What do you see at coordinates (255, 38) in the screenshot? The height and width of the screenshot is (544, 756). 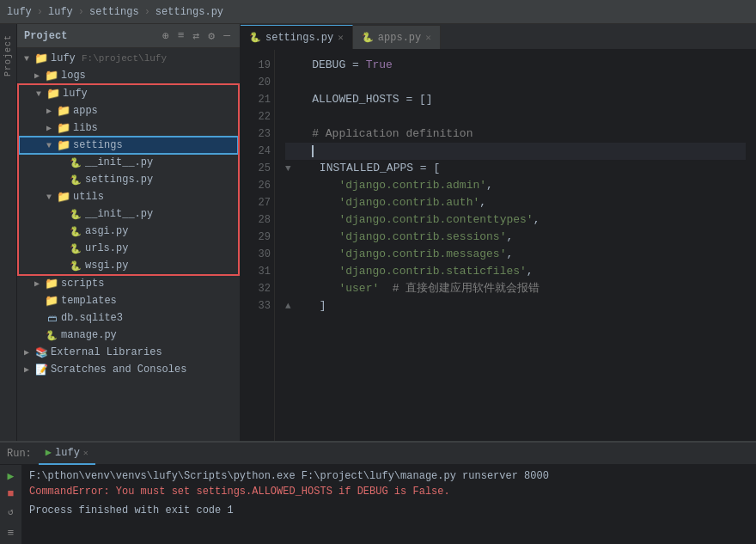 I see `tab-py-icon-settings: 🐍` at bounding box center [255, 38].